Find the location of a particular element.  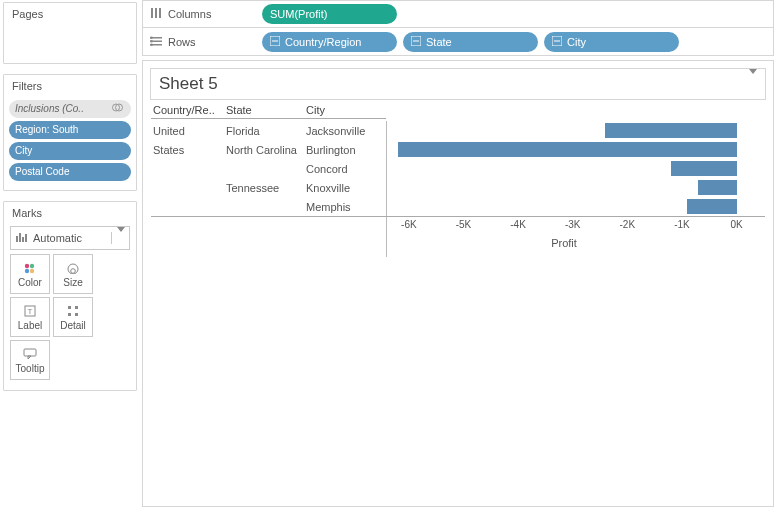

rows-icon is located at coordinates (156, 42).